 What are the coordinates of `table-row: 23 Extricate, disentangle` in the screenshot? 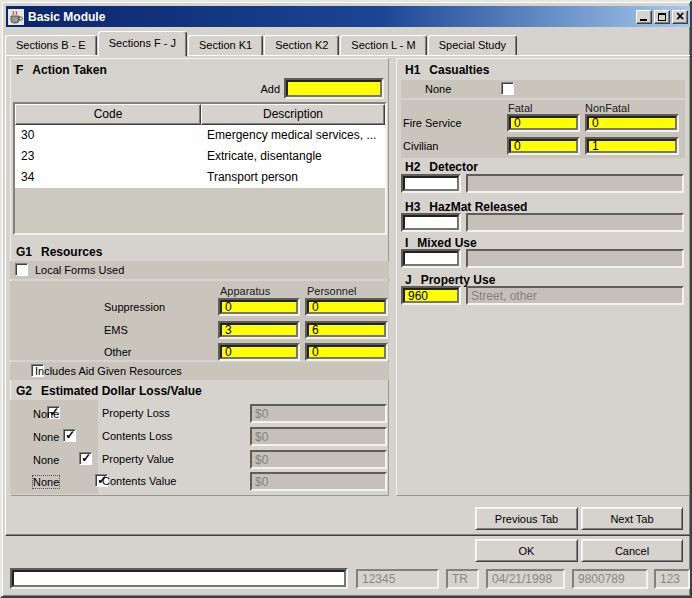 It's located at (200, 156).